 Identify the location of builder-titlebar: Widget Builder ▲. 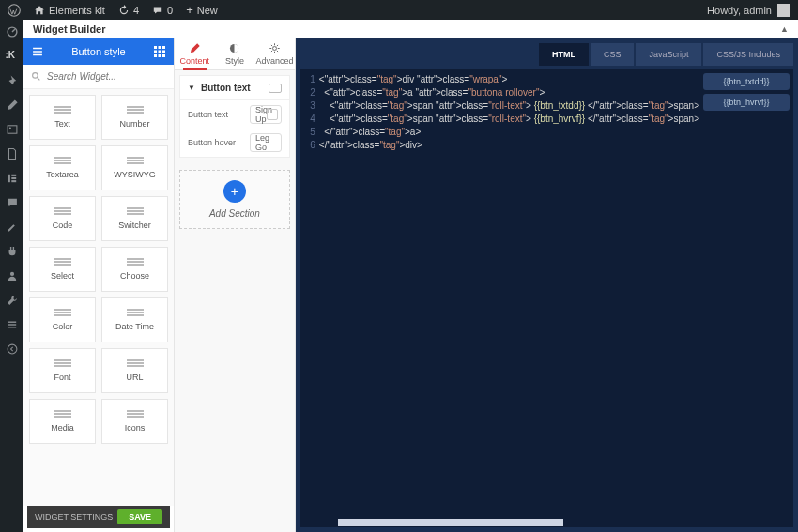
(411, 29).